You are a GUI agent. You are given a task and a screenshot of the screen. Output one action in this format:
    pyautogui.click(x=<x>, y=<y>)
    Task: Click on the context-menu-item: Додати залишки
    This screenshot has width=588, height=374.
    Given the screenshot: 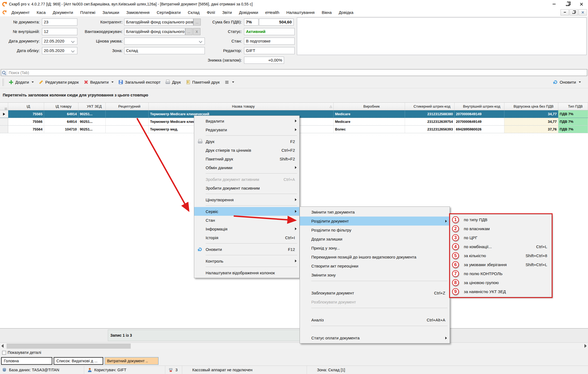 What is the action you would take?
    pyautogui.click(x=375, y=239)
    